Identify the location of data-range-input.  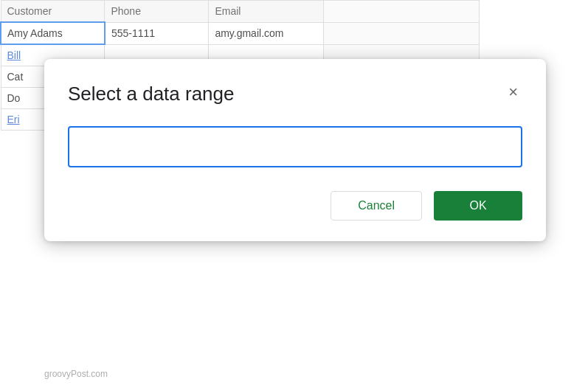
(295, 147).